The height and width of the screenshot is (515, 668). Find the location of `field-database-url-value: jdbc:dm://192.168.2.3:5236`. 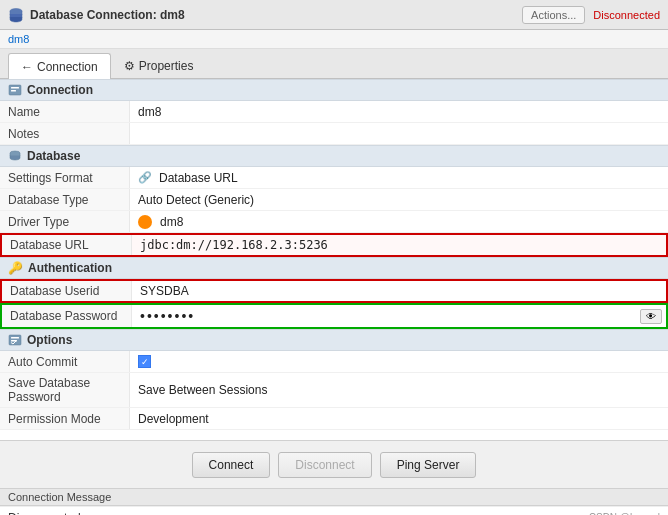

field-database-url-value: jdbc:dm://192.168.2.3:5236 is located at coordinates (399, 245).